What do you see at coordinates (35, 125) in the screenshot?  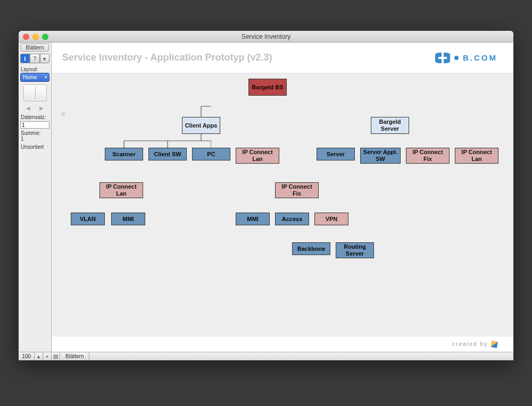 I see `record-input` at bounding box center [35, 125].